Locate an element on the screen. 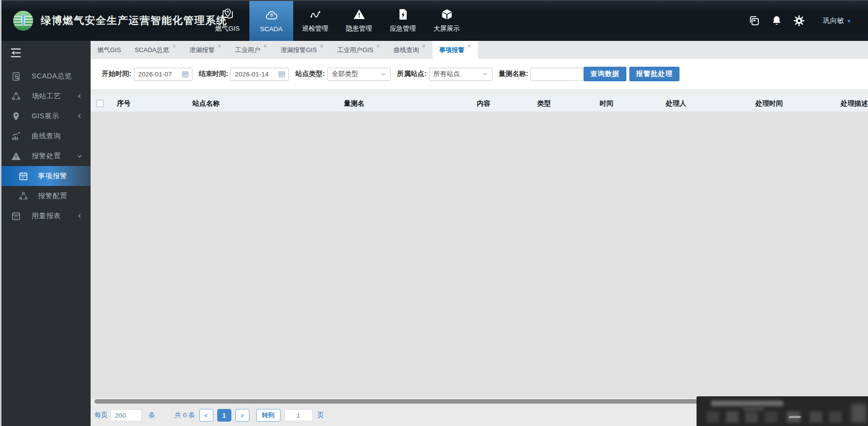 The image size is (868, 426). per-page-label: 每页 is located at coordinates (101, 415).